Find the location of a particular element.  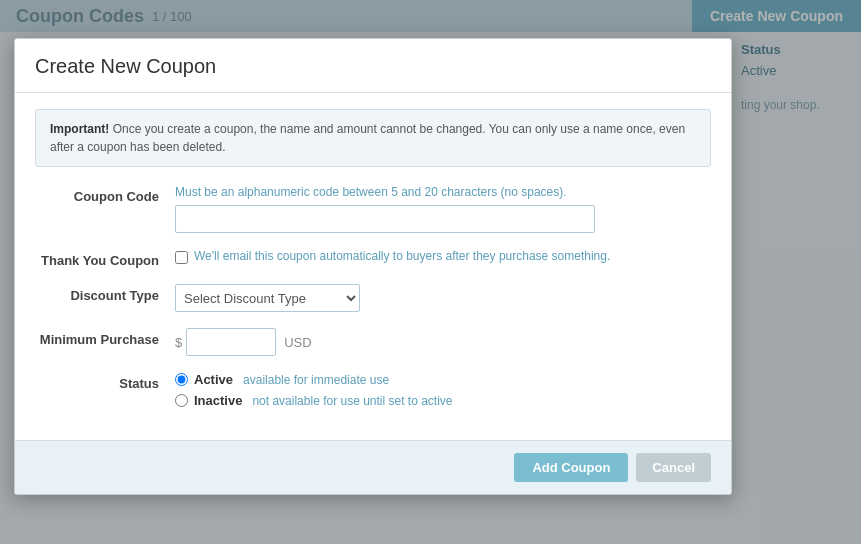

status-active-name: Active is located at coordinates (214, 380).